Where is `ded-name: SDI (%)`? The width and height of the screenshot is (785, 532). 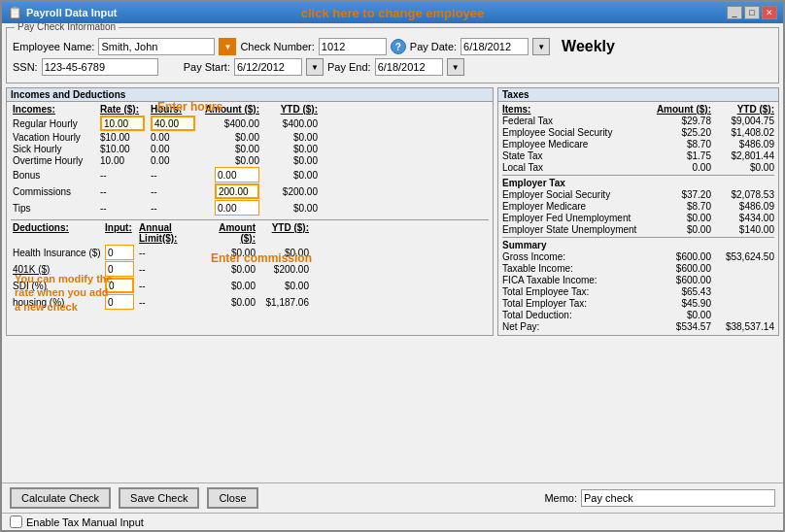
ded-name: SDI (%) is located at coordinates (58, 285).